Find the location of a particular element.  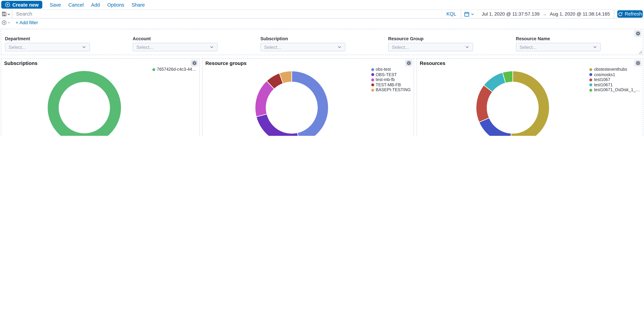

legend-item-cosmosks1: cosmosks1 is located at coordinates (615, 75).